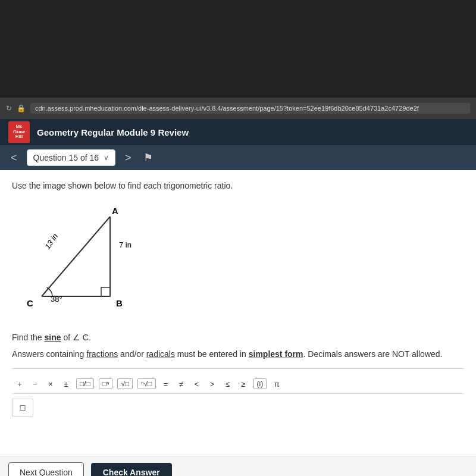 Image resolution: width=476 pixels, height=476 pixels. Describe the element at coordinates (238, 369) in the screenshot. I see `divider` at that location.